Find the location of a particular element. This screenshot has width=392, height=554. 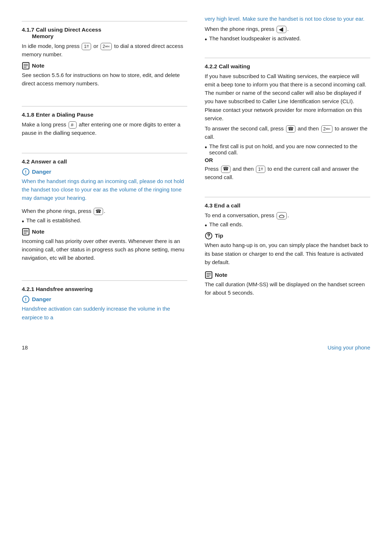

end-call-icon is located at coordinates (282, 216).